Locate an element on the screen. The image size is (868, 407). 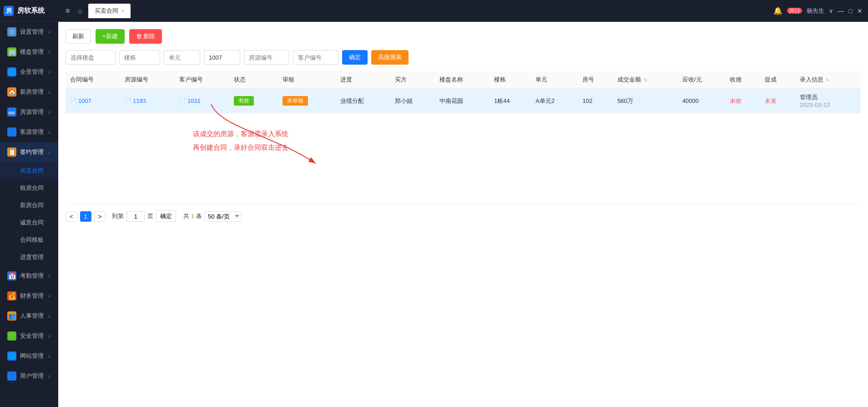
col-client-no: 客户编号 is located at coordinates (202, 80).